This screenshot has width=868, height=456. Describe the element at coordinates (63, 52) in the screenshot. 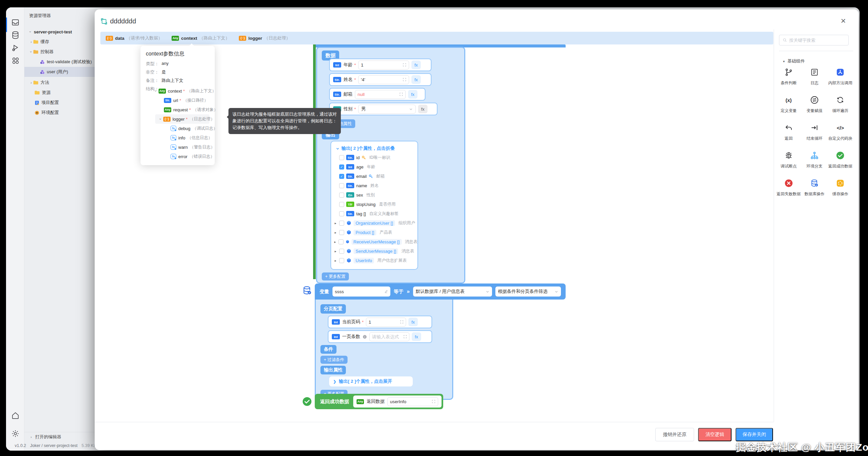

I see `sidebar-item-controller-folder: › 控制器` at that location.